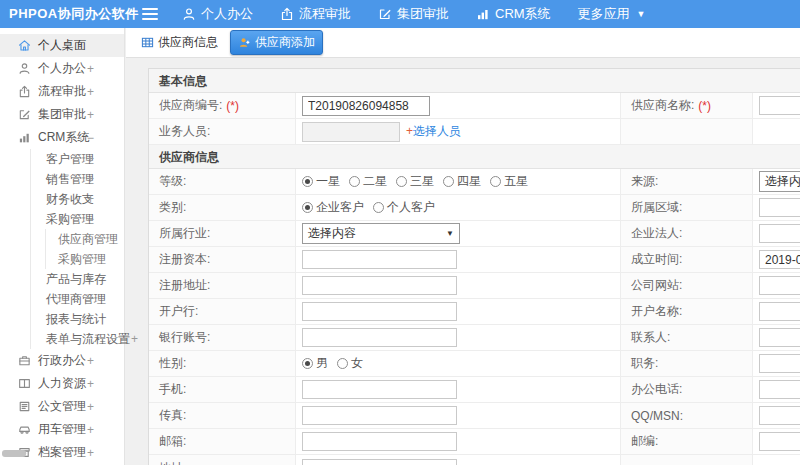 The image size is (800, 465). What do you see at coordinates (514, 14) in the screenshot?
I see `nav-item-crm-system: CRM系统` at bounding box center [514, 14].